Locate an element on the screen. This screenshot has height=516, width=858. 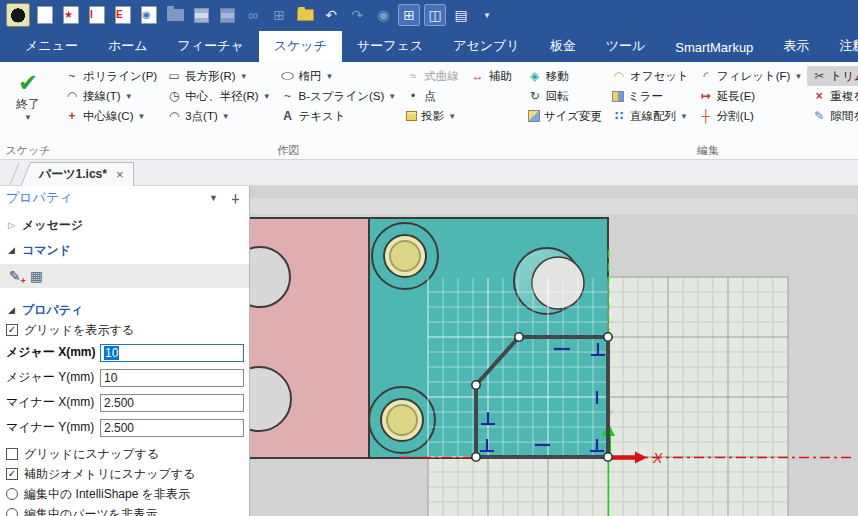
tool-auxiliary: ↔補助 is located at coordinates (492, 76).